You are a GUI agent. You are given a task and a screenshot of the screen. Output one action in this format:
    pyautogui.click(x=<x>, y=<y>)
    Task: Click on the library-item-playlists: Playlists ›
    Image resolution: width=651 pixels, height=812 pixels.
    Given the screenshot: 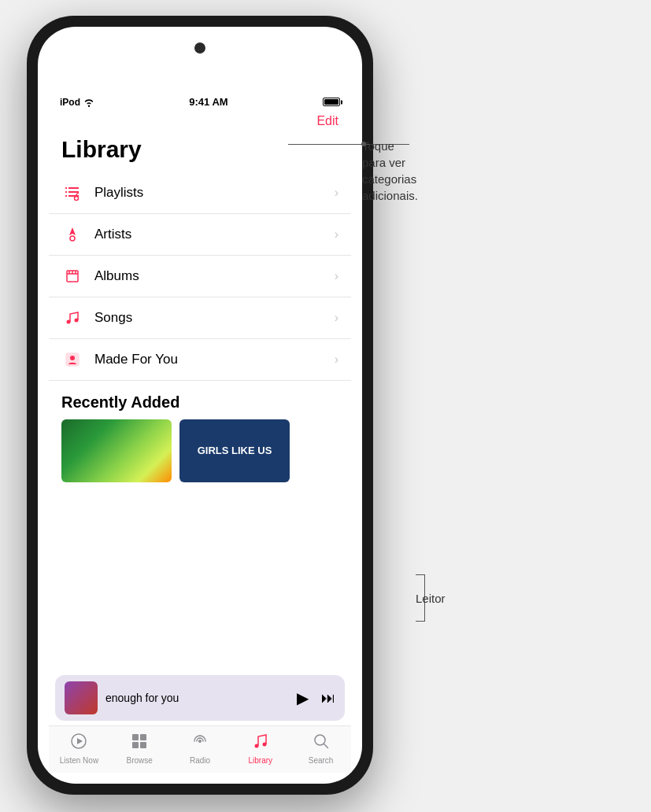 What is the action you would take?
    pyautogui.click(x=200, y=194)
    